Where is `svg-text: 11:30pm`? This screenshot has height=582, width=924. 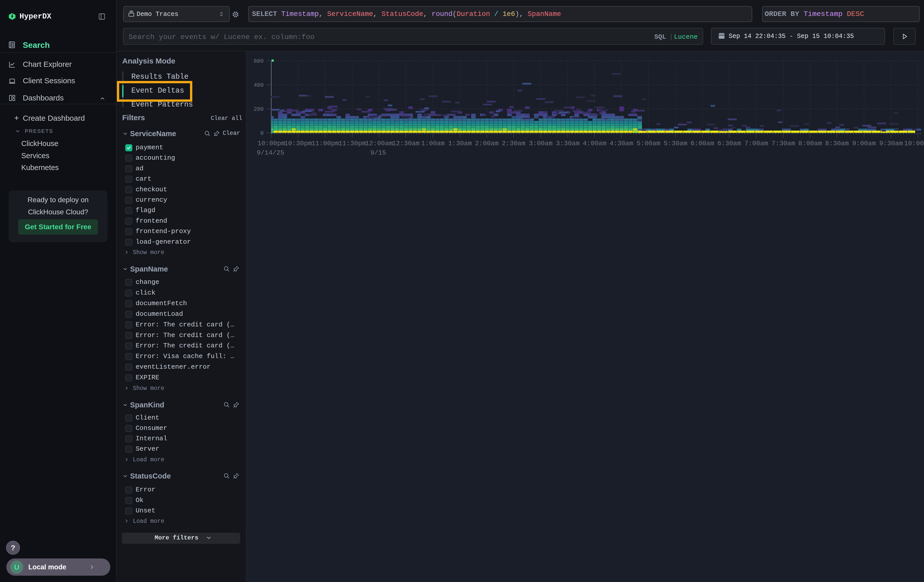
svg-text: 11:30pm is located at coordinates (352, 143).